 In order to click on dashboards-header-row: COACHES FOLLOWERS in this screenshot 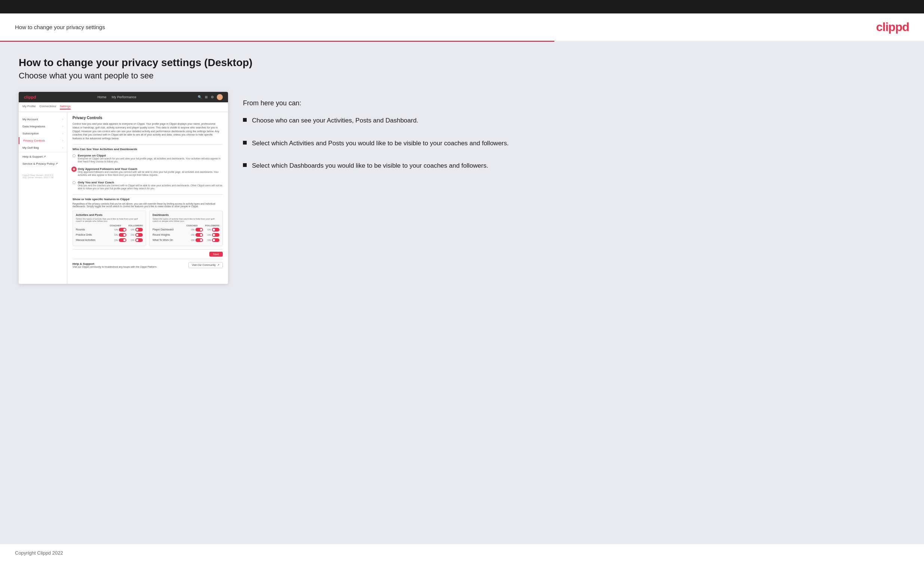, I will do `click(186, 226)`.